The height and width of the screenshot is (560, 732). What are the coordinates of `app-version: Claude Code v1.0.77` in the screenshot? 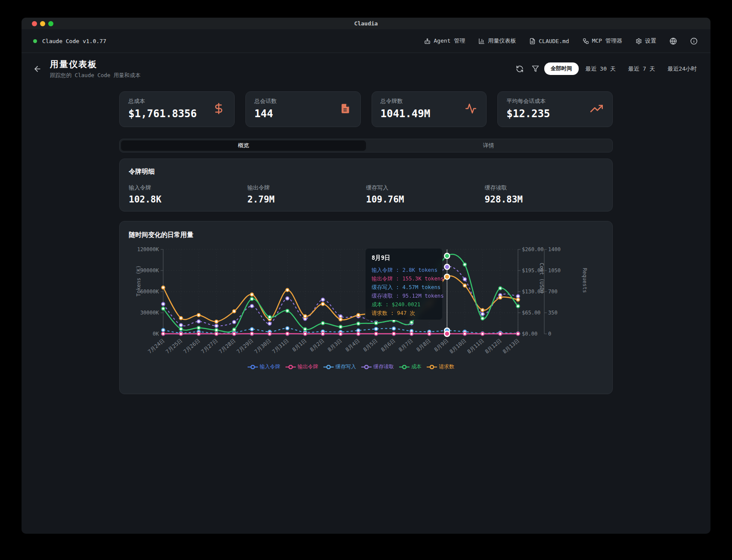 It's located at (70, 41).